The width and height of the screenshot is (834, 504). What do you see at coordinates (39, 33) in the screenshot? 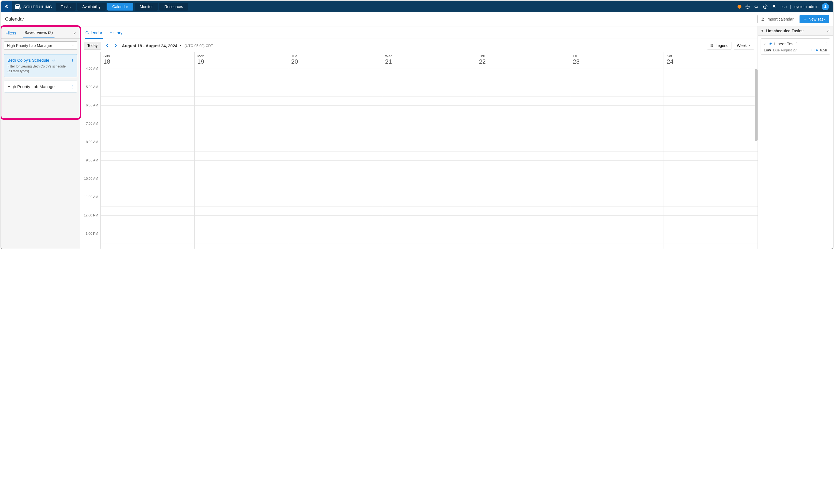
I see `sidebar-tab-saved-views: Saved Views (2)` at bounding box center [39, 33].